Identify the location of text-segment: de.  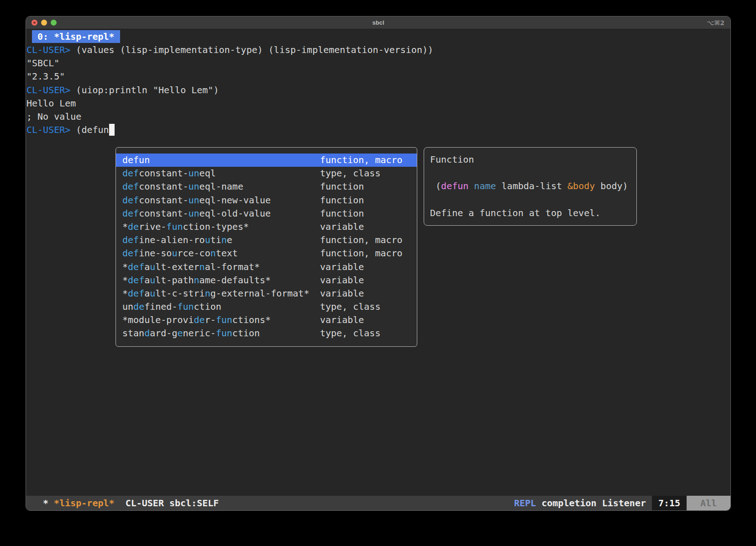
(200, 320).